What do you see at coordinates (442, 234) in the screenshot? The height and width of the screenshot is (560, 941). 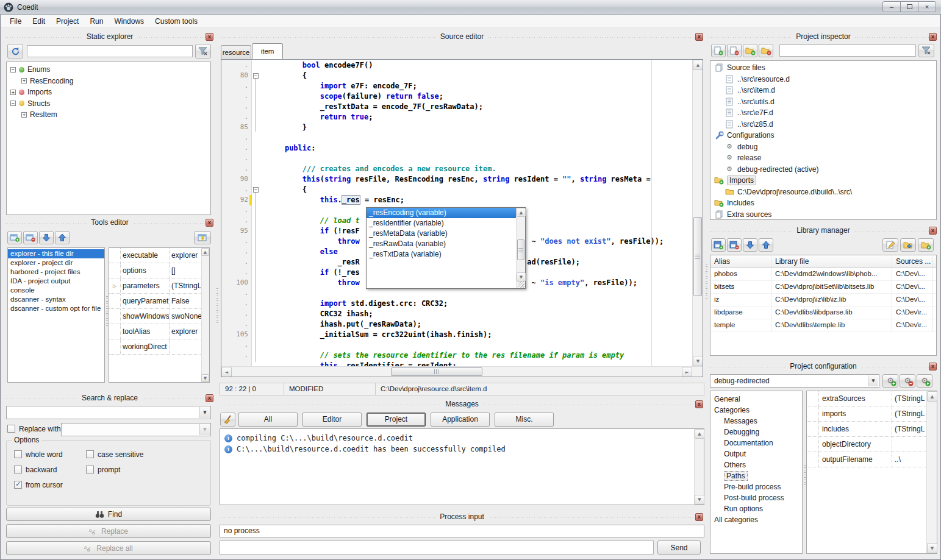 I see `completion-item: _resMetaData (variable)` at bounding box center [442, 234].